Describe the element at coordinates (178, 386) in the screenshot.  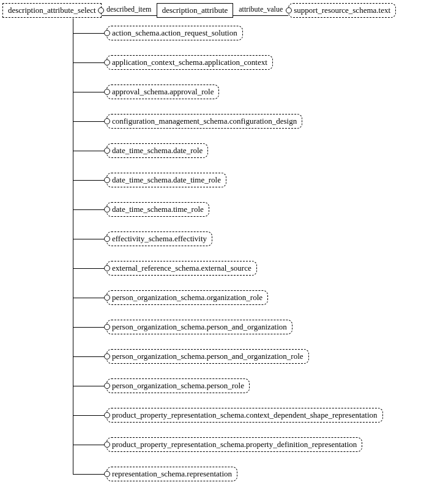
I see `child-entity-box: person_organization_schema.person_role` at that location.